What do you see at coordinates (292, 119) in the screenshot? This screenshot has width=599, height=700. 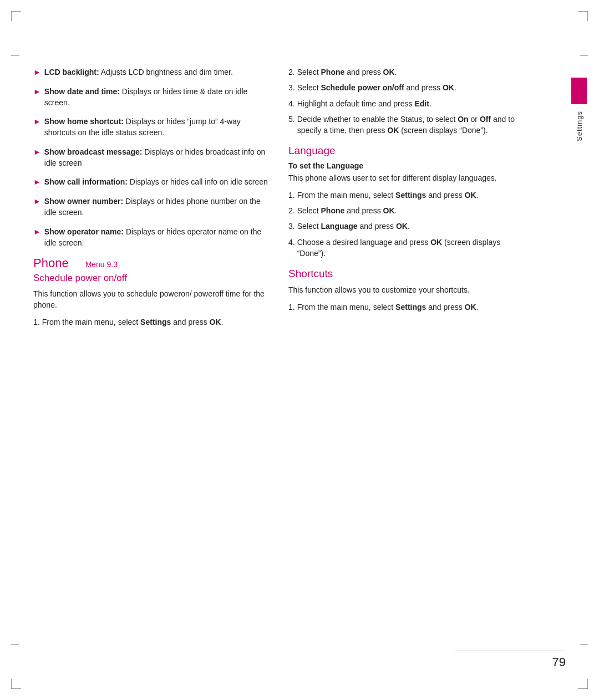 I see `step-number: 5.` at bounding box center [292, 119].